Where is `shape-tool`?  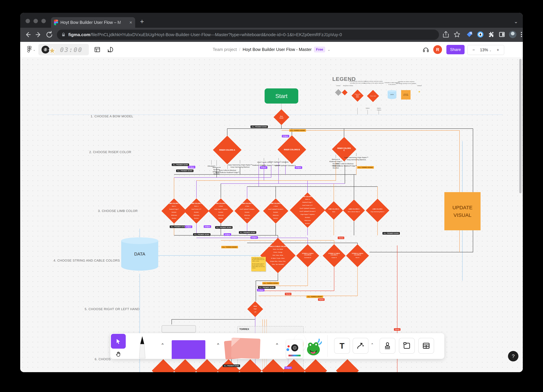
shape-tool is located at coordinates (189, 350).